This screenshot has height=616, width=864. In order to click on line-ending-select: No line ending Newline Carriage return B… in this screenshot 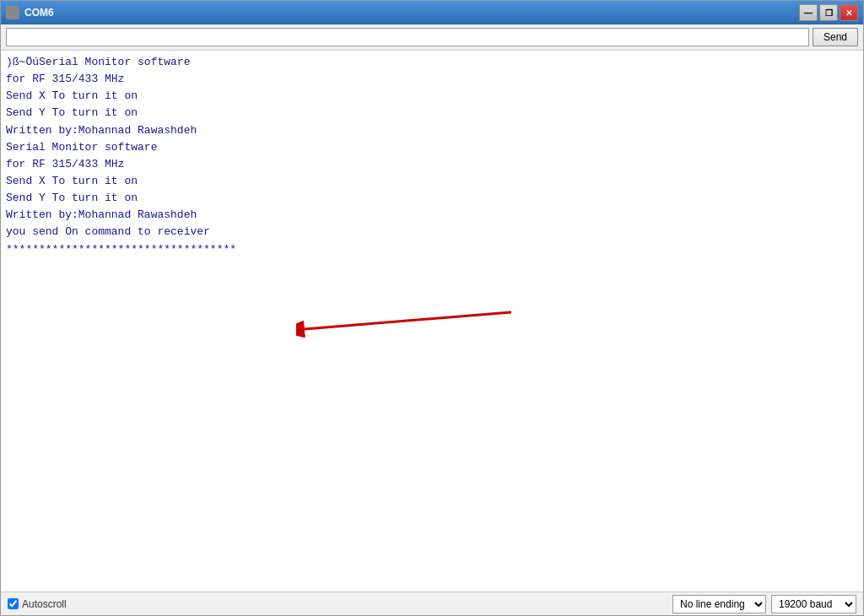, I will do `click(719, 604)`.